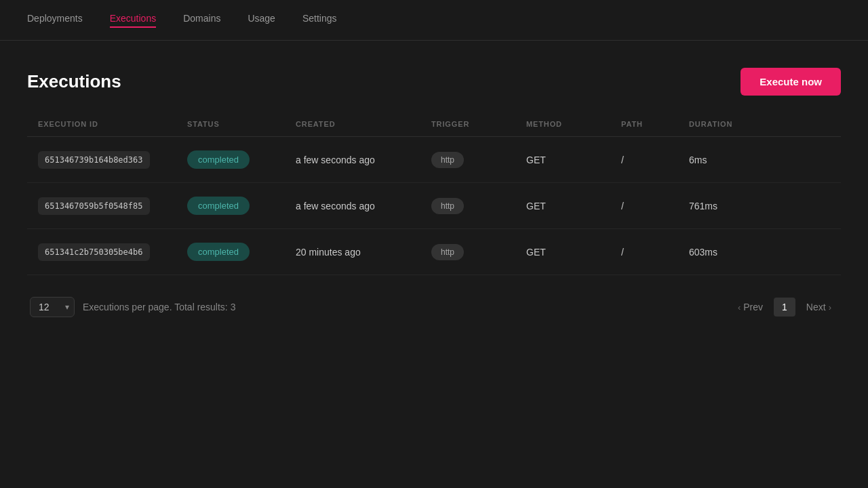 The image size is (868, 488). What do you see at coordinates (113, 160) in the screenshot?
I see `execution-id-cell: 651346739b164b8ed363` at bounding box center [113, 160].